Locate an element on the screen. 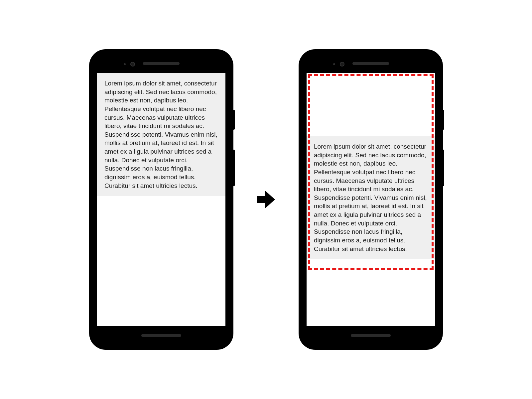  inset-offset-region is located at coordinates (371, 105).